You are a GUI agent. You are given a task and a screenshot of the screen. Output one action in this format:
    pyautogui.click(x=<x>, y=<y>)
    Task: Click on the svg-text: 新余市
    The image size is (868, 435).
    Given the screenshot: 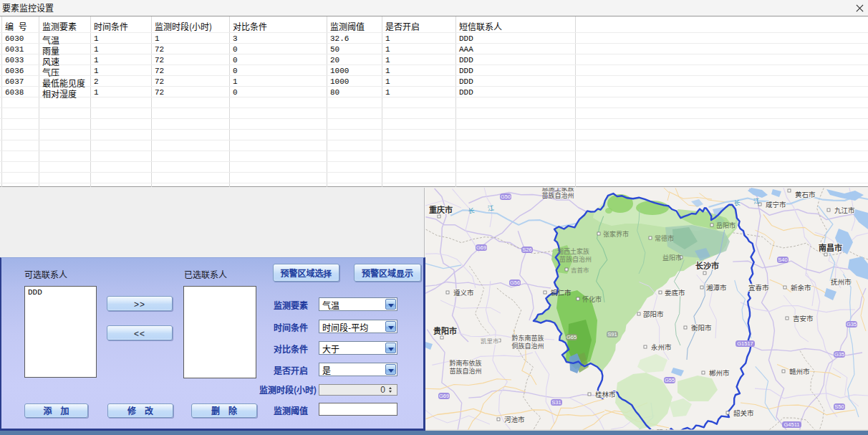 What is the action you would take?
    pyautogui.click(x=801, y=287)
    